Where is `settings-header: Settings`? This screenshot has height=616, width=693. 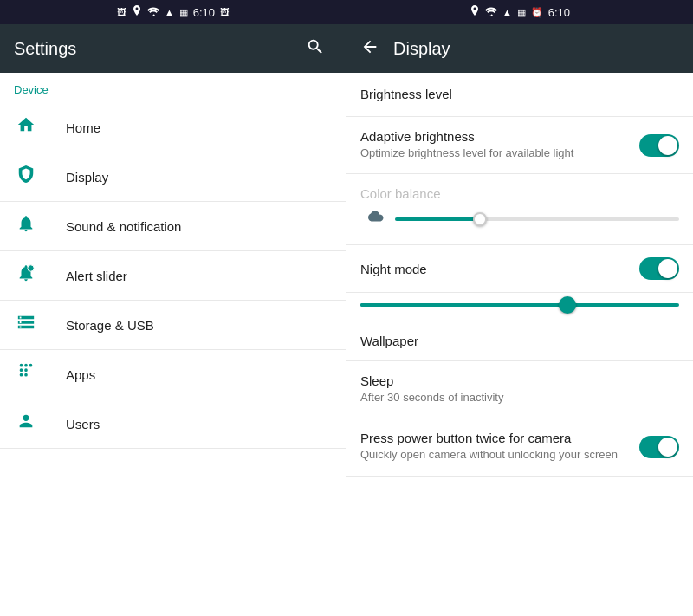
settings-header: Settings is located at coordinates (173, 49).